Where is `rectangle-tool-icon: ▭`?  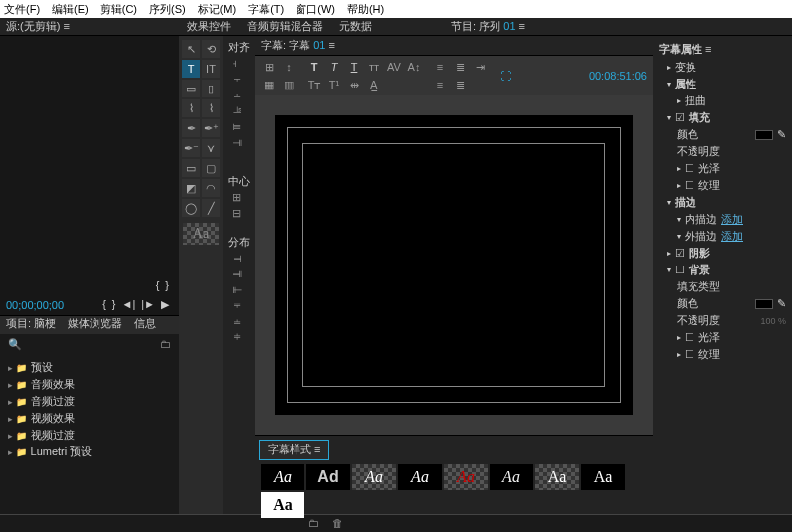
rectangle-tool-icon: ▭ is located at coordinates (191, 168).